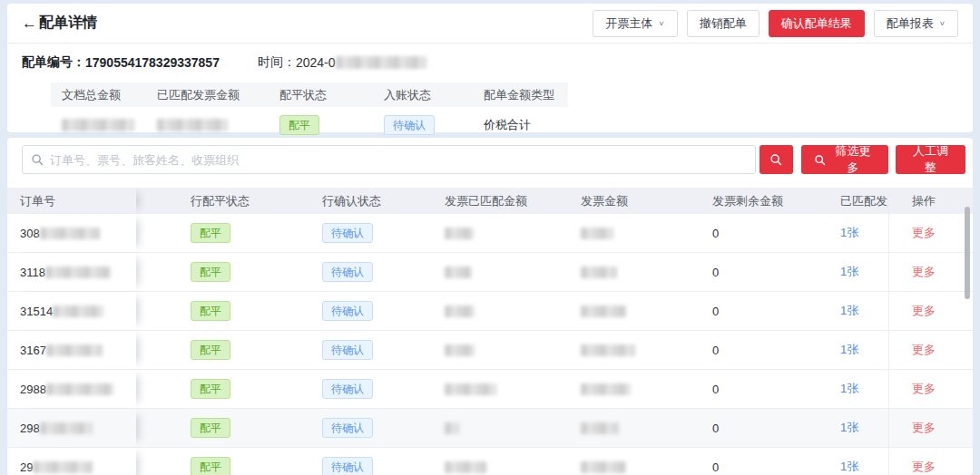  I want to click on confirm-result-label: 确认配单结果, so click(817, 24).